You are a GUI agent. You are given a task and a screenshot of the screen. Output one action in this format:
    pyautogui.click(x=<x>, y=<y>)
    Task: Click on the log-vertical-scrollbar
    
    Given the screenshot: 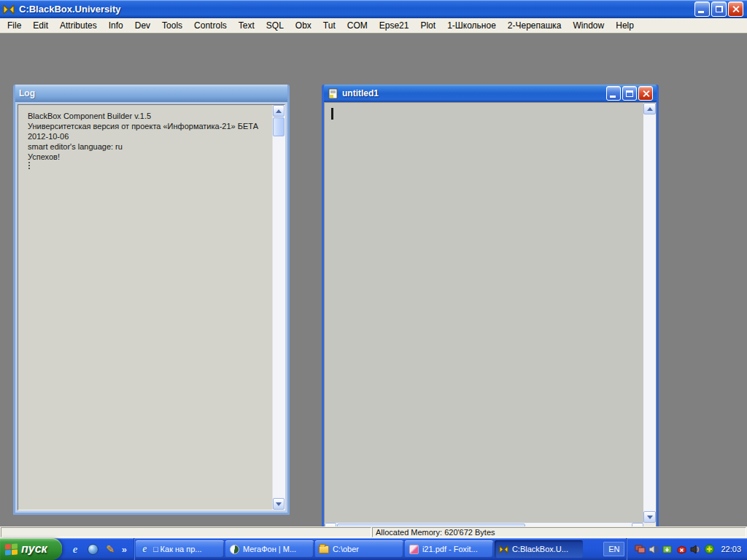 What is the action you would take?
    pyautogui.click(x=279, y=308)
    